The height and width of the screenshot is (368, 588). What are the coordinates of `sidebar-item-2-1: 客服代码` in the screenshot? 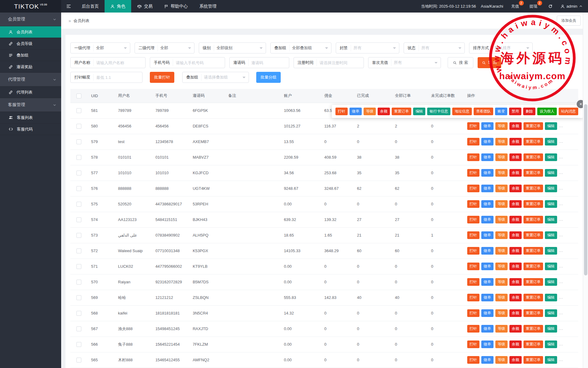 It's located at (31, 129).